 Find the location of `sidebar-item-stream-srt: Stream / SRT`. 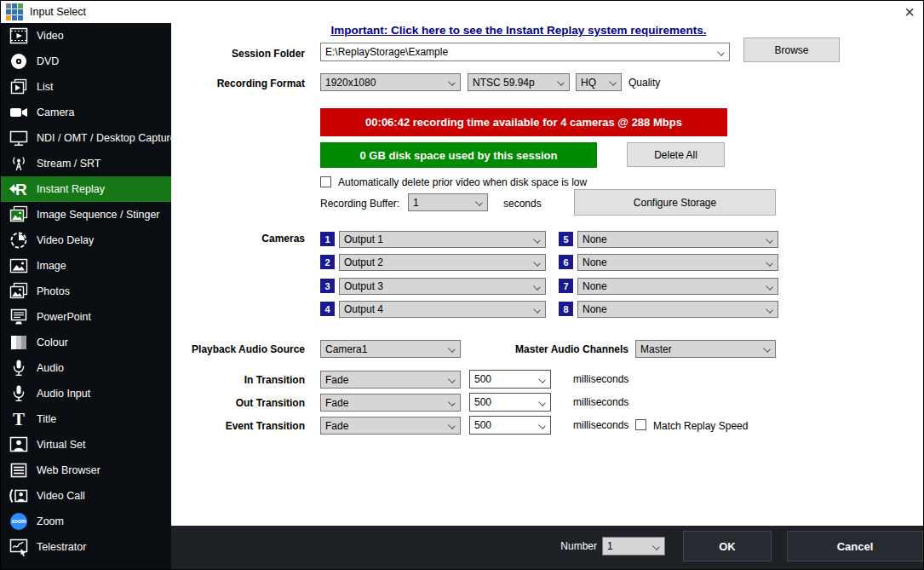

sidebar-item-stream-srt: Stream / SRT is located at coordinates (86, 164).